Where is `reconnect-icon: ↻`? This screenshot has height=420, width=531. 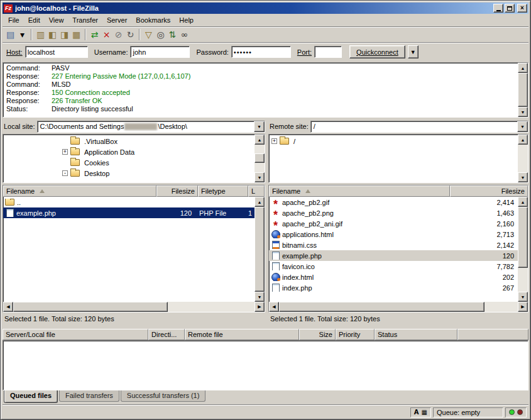
reconnect-icon: ↻ is located at coordinates (131, 35).